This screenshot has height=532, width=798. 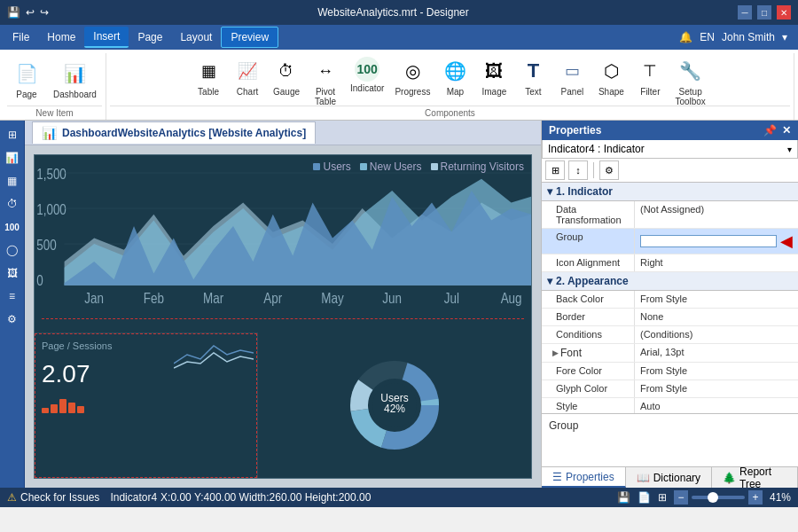 What do you see at coordinates (94, 298) in the screenshot?
I see `svg-text: Jan` at bounding box center [94, 298].